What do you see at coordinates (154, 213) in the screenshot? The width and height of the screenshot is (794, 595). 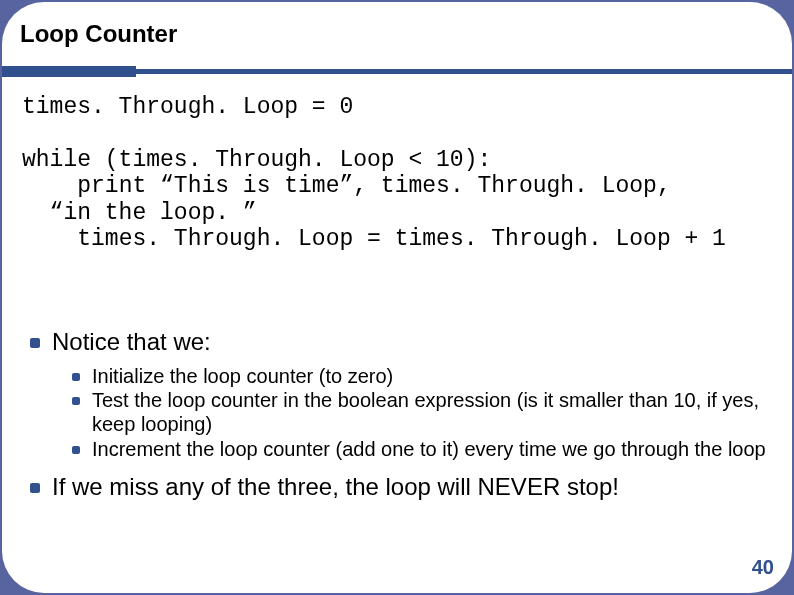 I see `code-line: “in the loop. ”` at bounding box center [154, 213].